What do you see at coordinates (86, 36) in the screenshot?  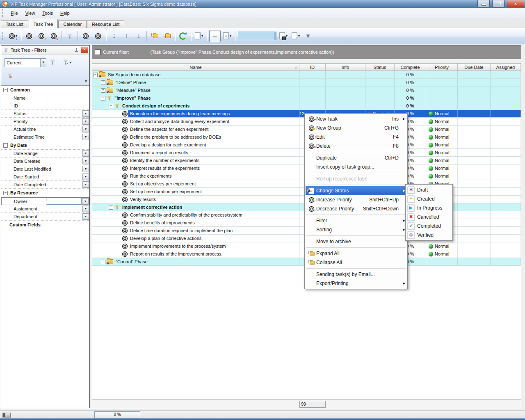 I see `decrease-priority-button: ≡` at bounding box center [86, 36].